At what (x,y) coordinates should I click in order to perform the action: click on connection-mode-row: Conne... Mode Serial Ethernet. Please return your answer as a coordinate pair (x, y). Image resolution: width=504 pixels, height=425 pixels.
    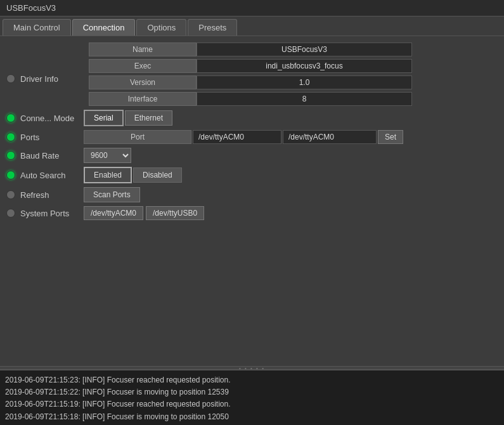
    Looking at the image, I should click on (252, 118).